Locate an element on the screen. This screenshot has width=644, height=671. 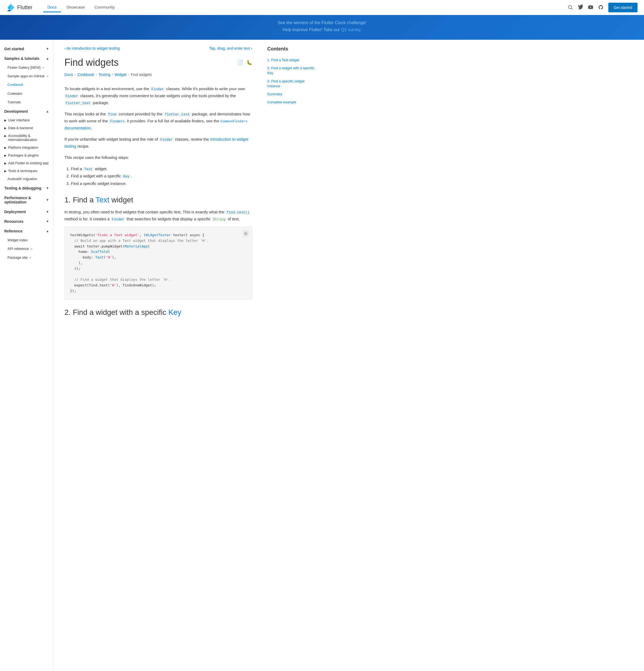
sidebar-section-reference-label: Reference is located at coordinates (14, 231).